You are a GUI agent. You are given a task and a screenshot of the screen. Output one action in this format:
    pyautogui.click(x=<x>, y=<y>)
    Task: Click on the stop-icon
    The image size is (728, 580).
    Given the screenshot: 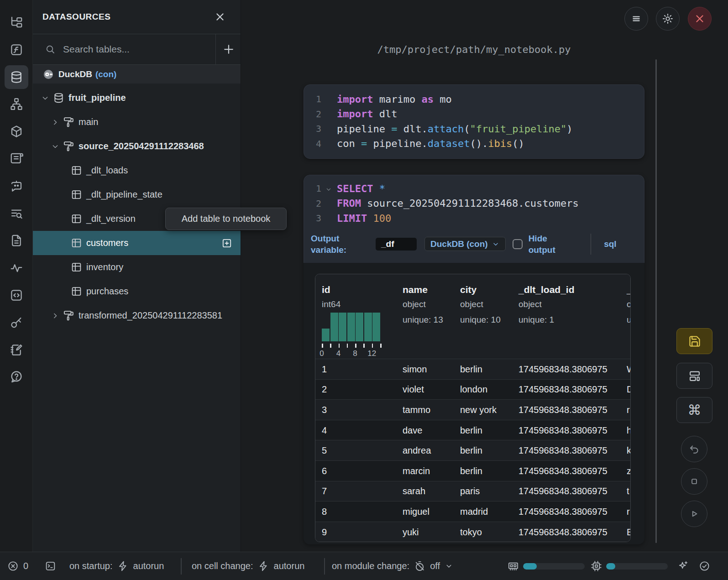 What is the action you would take?
    pyautogui.click(x=694, y=481)
    